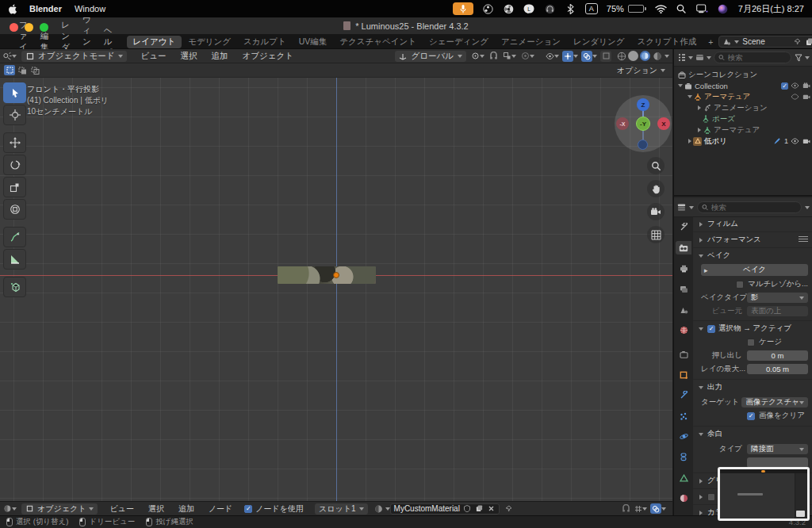 This screenshot has width=812, height=528. Describe the element at coordinates (764, 494) in the screenshot. I see `screen-recording-overlay` at that location.